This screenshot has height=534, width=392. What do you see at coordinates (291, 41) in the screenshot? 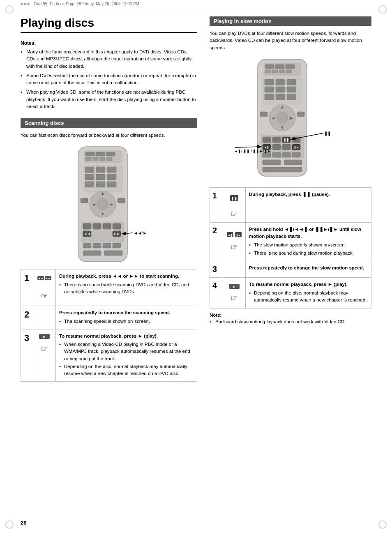
I see `slow-motion-desc: You can play DVDs at four different slow…` at bounding box center [291, 41].